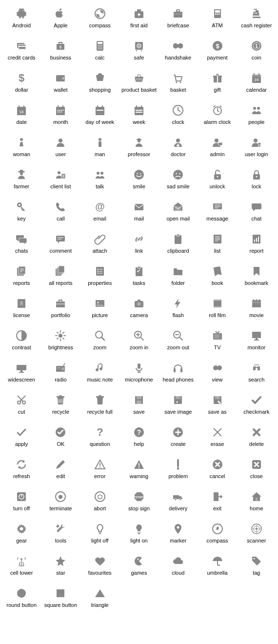 Image resolution: width=278 pixels, height=644 pixels. What do you see at coordinates (257, 406) in the screenshot?
I see `icon-cell-checkmark: checkmark` at bounding box center [257, 406].